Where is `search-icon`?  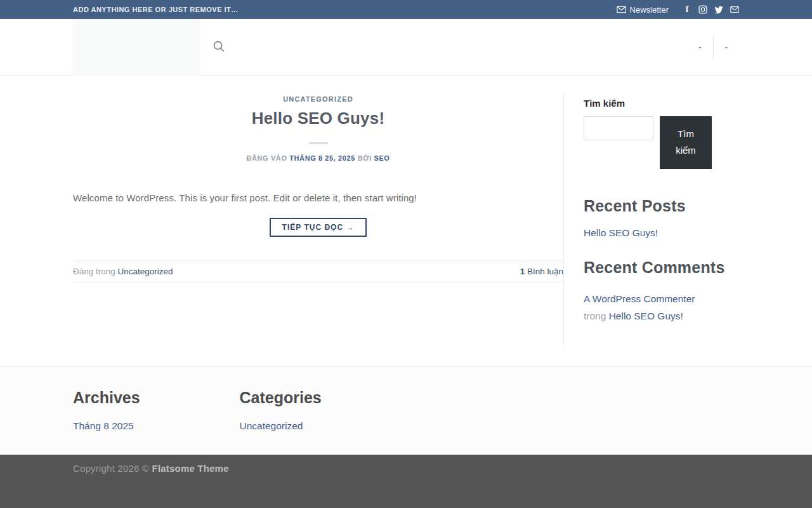 search-icon is located at coordinates (219, 48).